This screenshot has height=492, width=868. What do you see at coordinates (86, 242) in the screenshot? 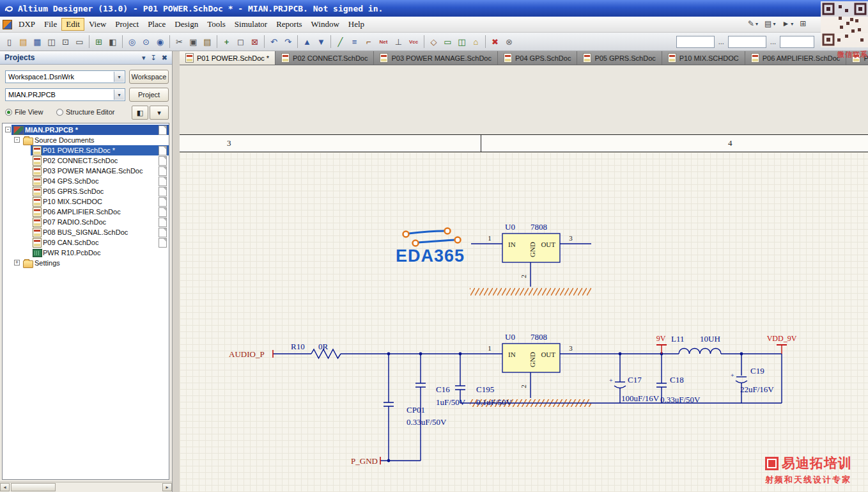
I see `tree-item-p09-can: P09 CAN.SchDoc` at bounding box center [86, 242].